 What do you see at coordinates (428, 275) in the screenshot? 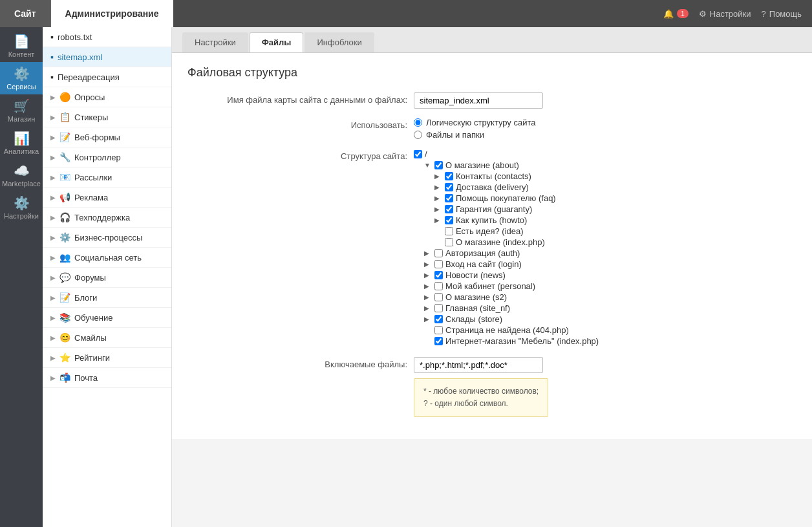
I see `toggle-news: ▶` at bounding box center [428, 275].